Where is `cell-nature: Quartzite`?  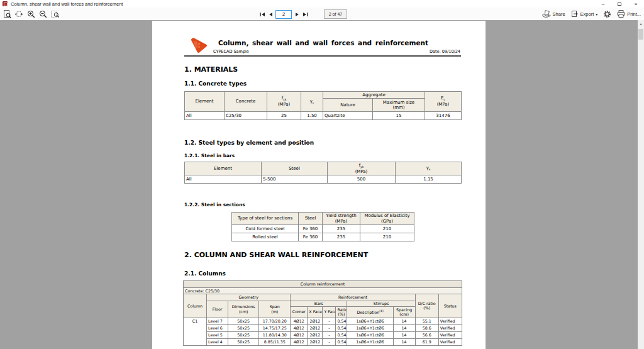
cell-nature: Quartzite is located at coordinates (348, 116).